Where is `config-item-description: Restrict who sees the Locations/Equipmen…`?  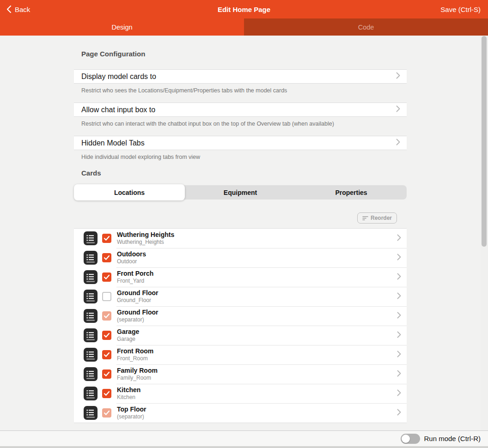 config-item-description: Restrict who sees the Locations/Equipmen… is located at coordinates (240, 89).